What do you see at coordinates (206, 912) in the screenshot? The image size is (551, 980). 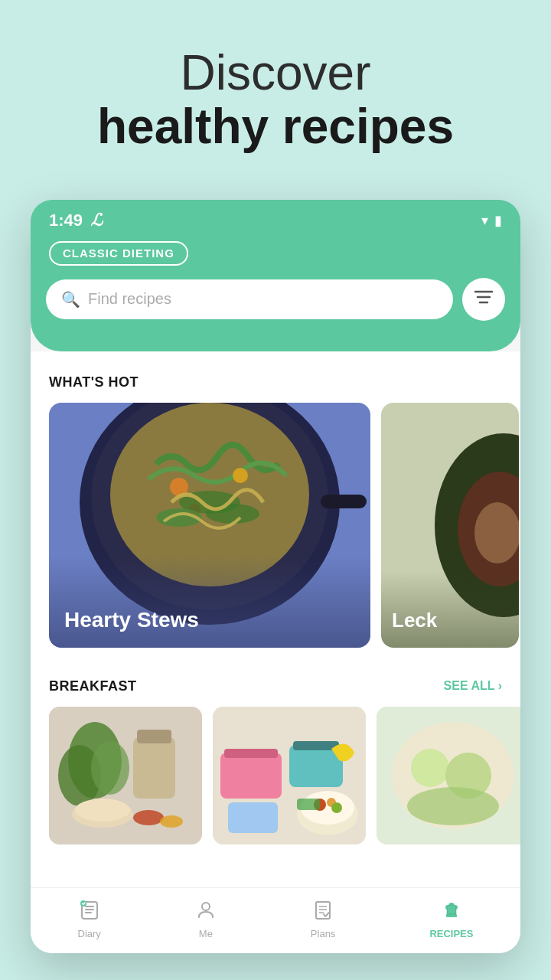 I see `me-icon` at bounding box center [206, 912].